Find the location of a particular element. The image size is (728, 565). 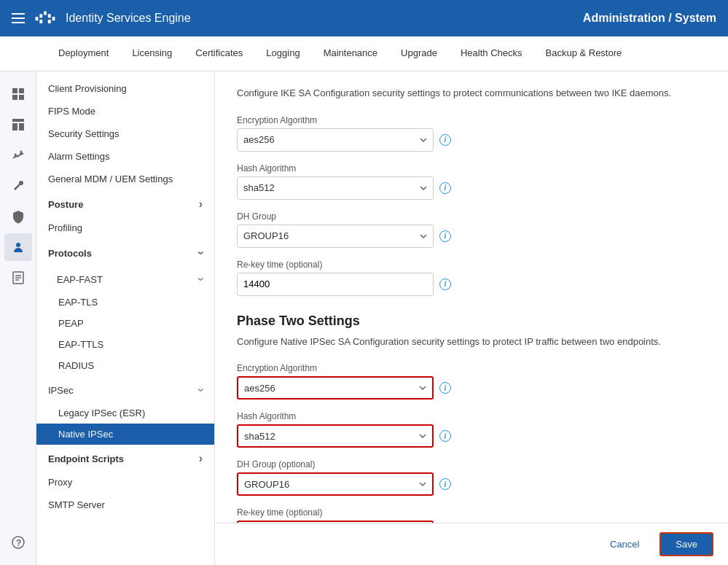

left-nav-peap: PEAP is located at coordinates (125, 324).